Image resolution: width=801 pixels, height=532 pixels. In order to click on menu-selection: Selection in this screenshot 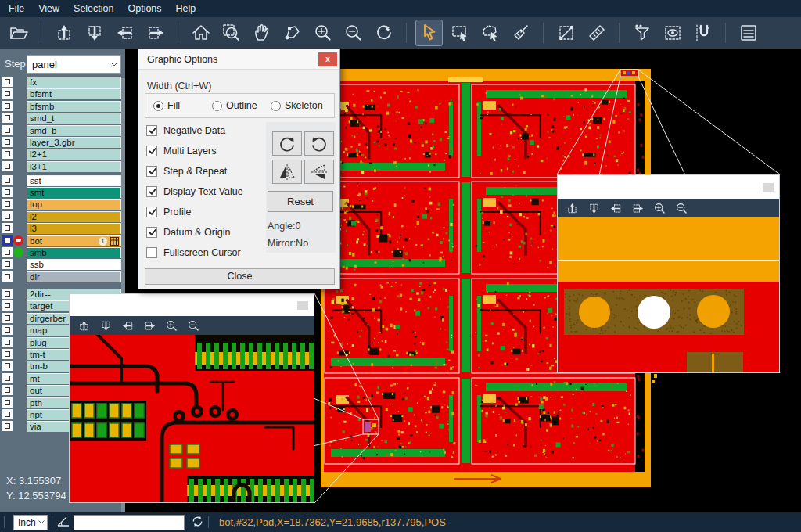, I will do `click(94, 9)`.